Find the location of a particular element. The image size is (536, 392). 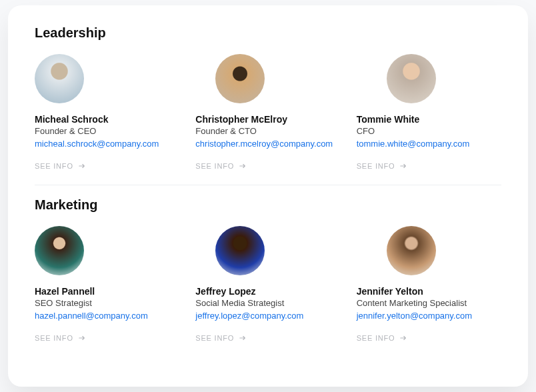

member-name: Hazel Pannell is located at coordinates (107, 291).